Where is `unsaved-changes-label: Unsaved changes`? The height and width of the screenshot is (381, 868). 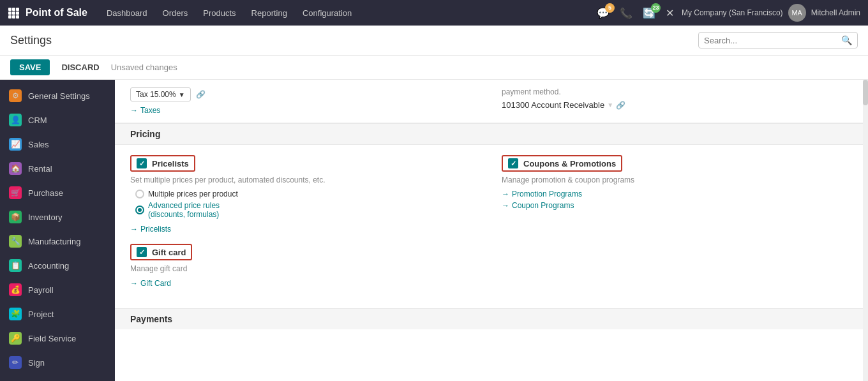
unsaved-changes-label: Unsaved changes is located at coordinates (144, 68).